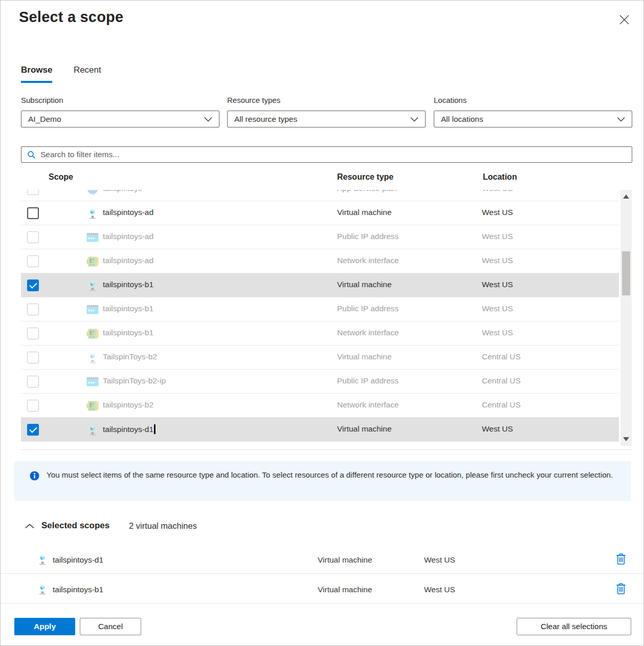 This screenshot has height=646, width=644. I want to click on close-button, so click(624, 19).